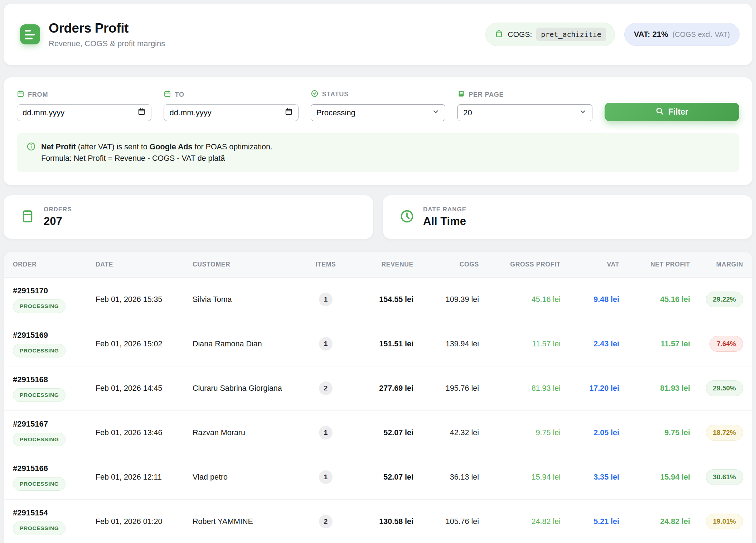 Image resolution: width=756 pixels, height=543 pixels. Describe the element at coordinates (386, 388) in the screenshot. I see `revenue-value: 277.69 lei` at that location.